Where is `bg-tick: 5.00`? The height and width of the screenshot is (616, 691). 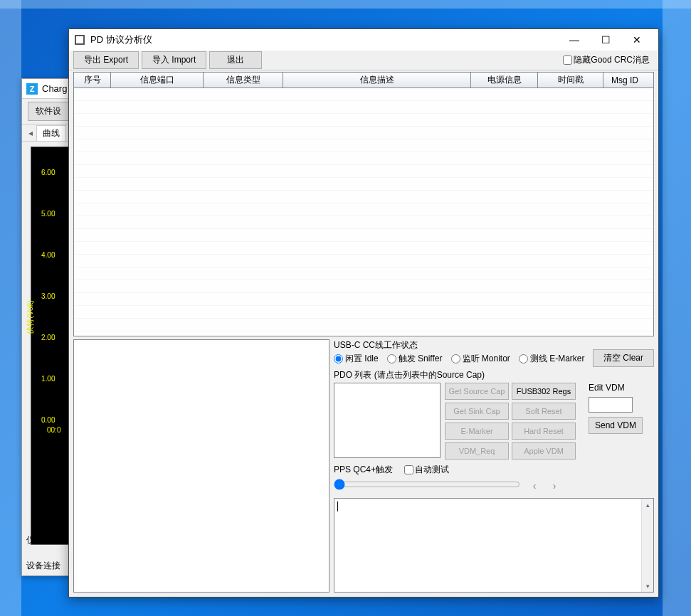 bg-tick: 5.00 is located at coordinates (48, 213).